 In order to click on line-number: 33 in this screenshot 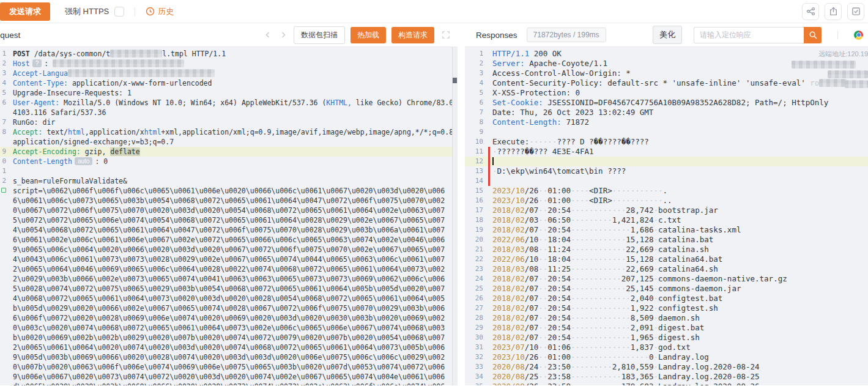, I will do `click(474, 367)`.